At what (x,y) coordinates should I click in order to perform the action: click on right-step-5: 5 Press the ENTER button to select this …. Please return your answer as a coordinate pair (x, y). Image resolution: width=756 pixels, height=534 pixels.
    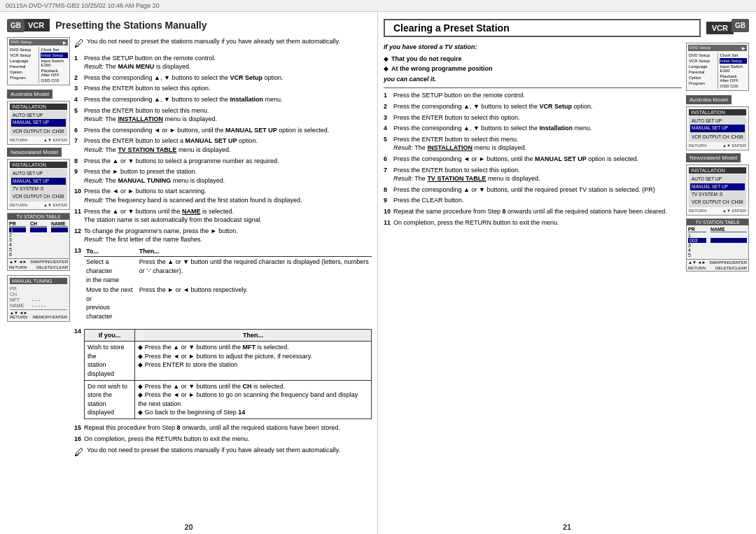
    Looking at the image, I should click on (533, 144).